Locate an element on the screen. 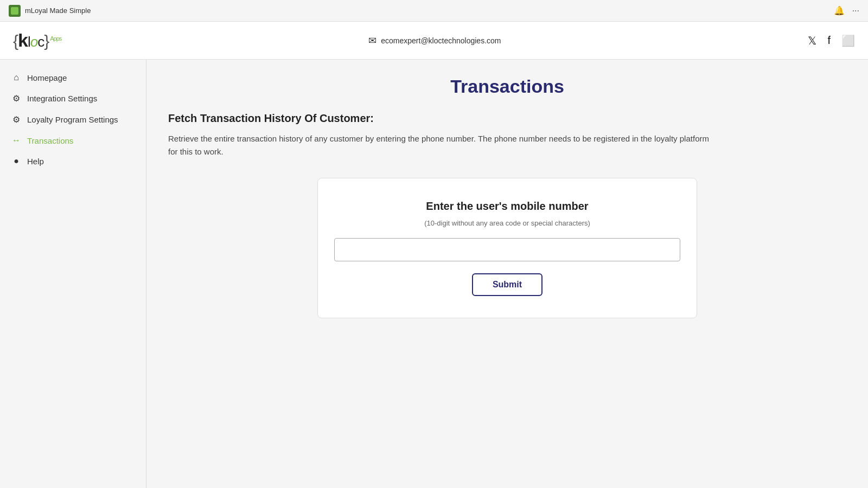 The image size is (868, 488). home-icon: ⌂ is located at coordinates (16, 78).